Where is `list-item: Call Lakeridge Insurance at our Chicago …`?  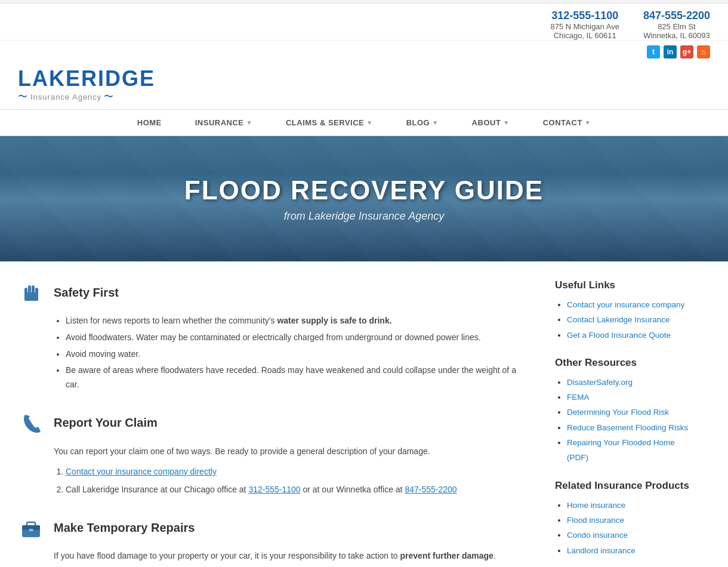
list-item: Call Lakeridge Insurance at our Chicago … is located at coordinates (298, 490).